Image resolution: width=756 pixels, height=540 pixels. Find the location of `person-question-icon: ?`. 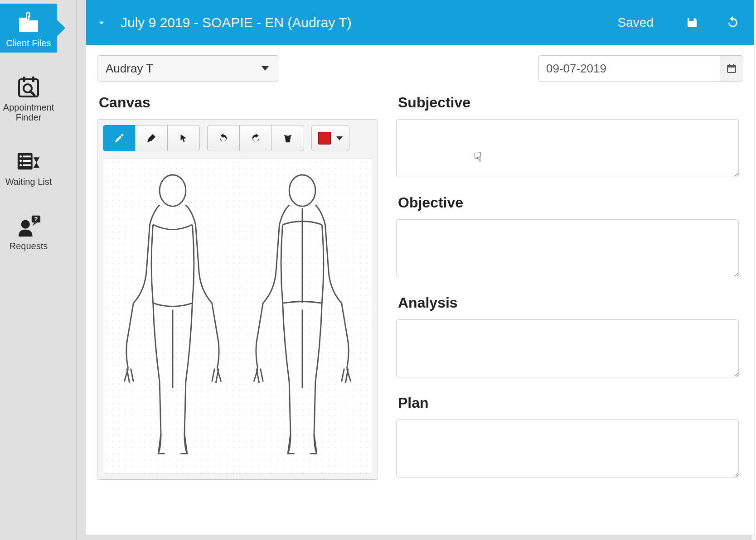

person-question-icon: ? is located at coordinates (29, 226).